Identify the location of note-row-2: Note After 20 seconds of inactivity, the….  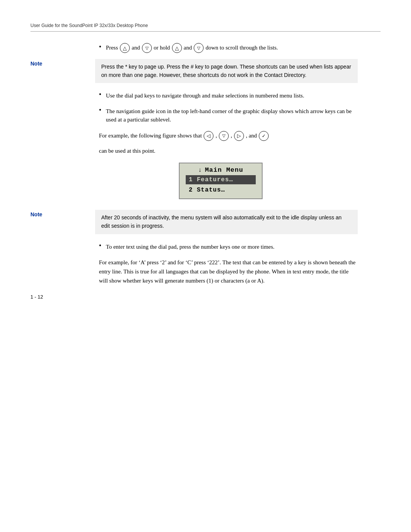
(194, 222).